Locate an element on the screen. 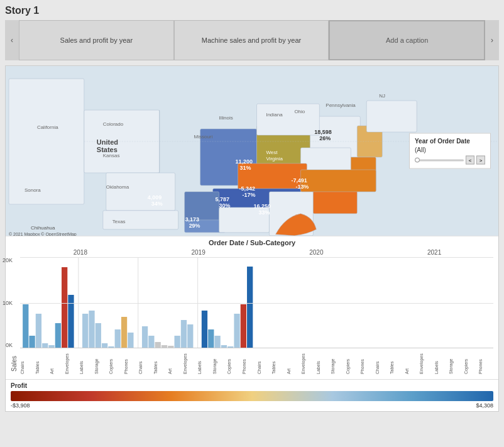 Image resolution: width=504 pixels, height=447 pixels. svg-text: 33% is located at coordinates (264, 212).